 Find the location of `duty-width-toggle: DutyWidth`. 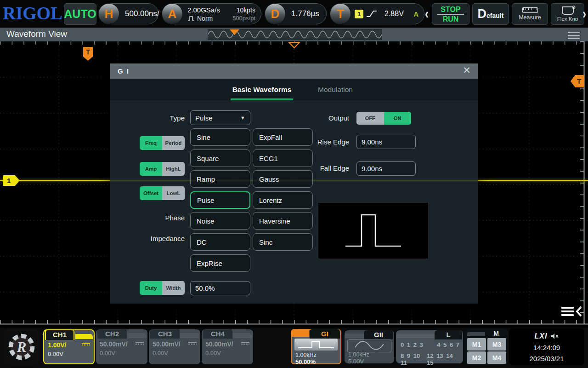

duty-width-toggle: DutyWidth is located at coordinates (162, 288).